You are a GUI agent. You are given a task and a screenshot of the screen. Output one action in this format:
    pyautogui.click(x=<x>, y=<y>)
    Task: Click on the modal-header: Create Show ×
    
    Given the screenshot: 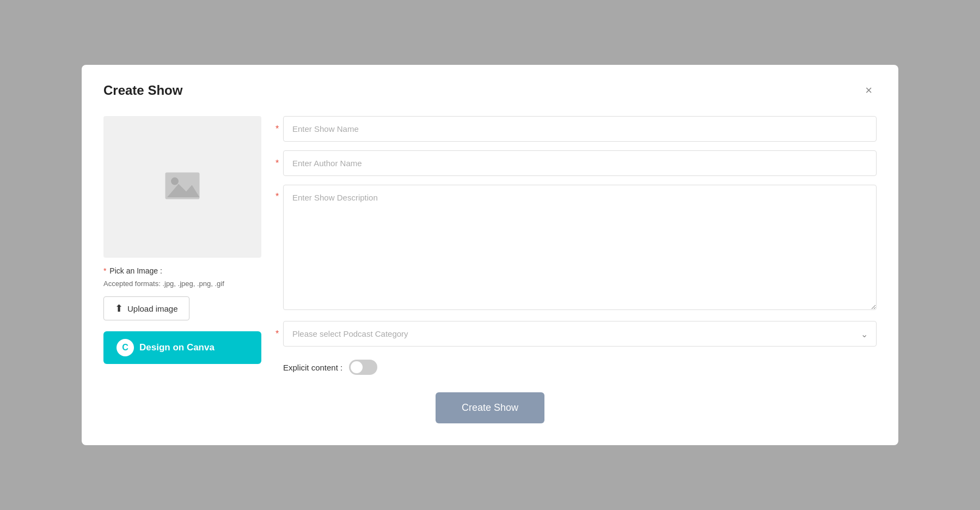 What is the action you would take?
    pyautogui.click(x=490, y=90)
    